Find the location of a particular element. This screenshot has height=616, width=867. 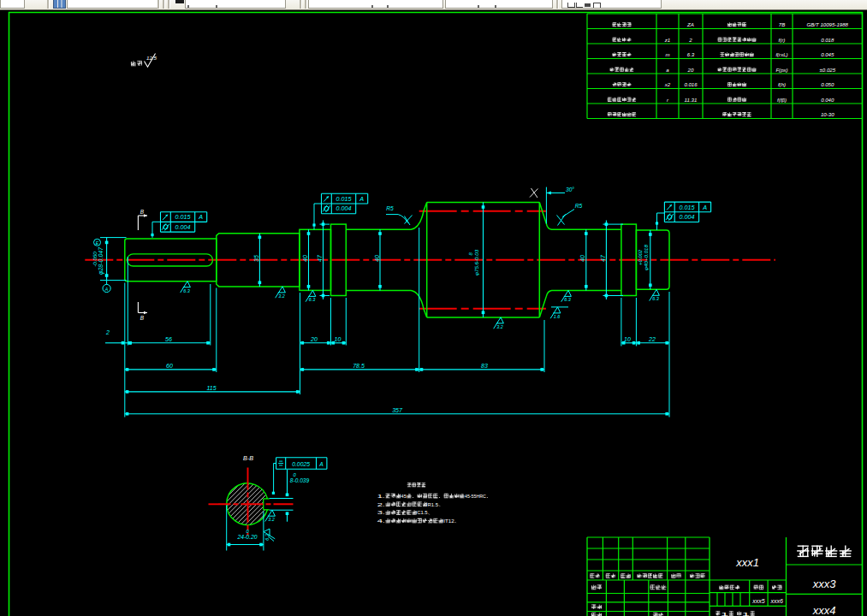

svg-text: 0.0025 is located at coordinates (301, 464).